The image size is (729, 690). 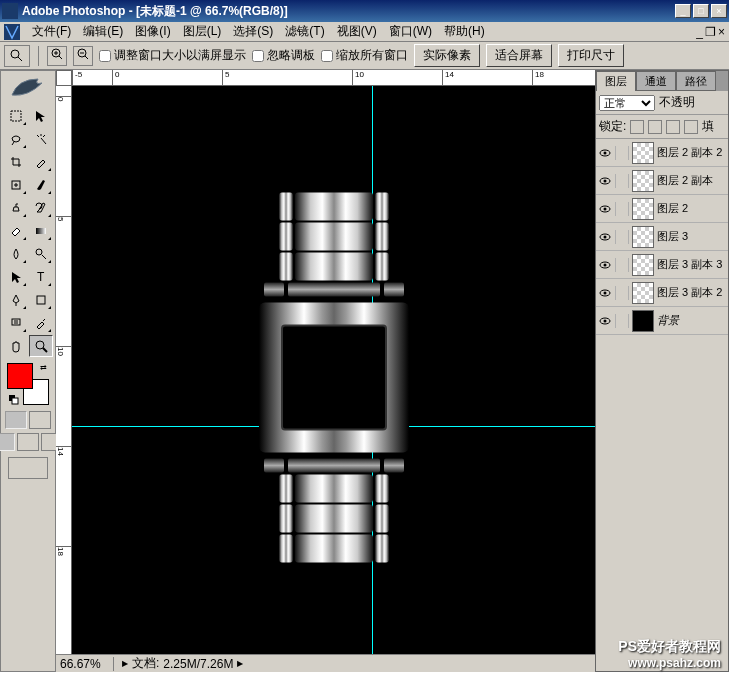 I want to click on move-tool, so click(x=41, y=116).